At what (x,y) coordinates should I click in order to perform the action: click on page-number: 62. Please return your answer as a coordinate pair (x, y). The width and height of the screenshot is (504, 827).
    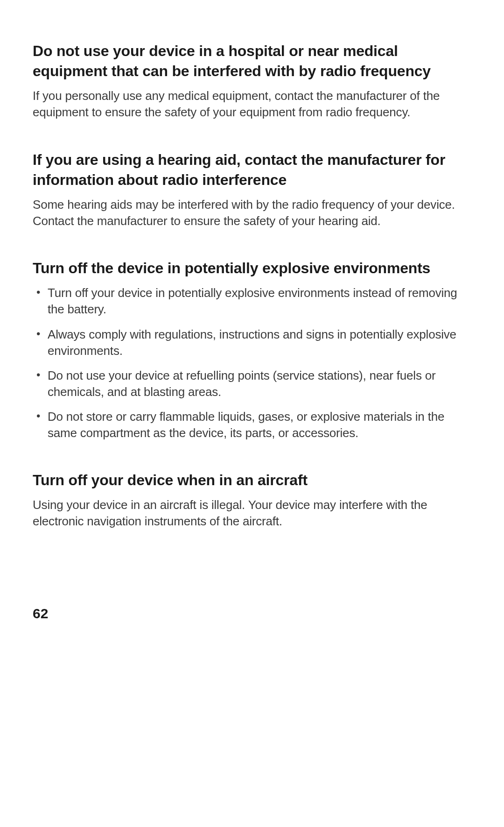
    Looking at the image, I should click on (40, 614).